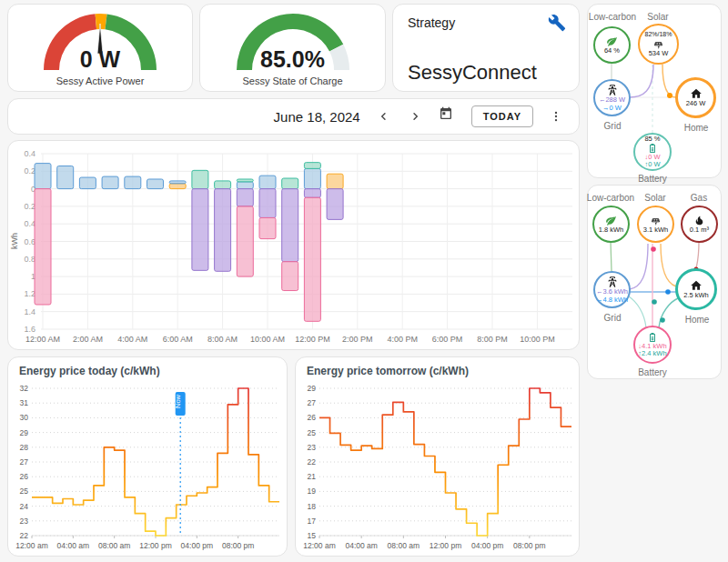 Image resolution: width=728 pixels, height=562 pixels. Describe the element at coordinates (25, 403) in the screenshot. I see `svg-text: 31` at that location.